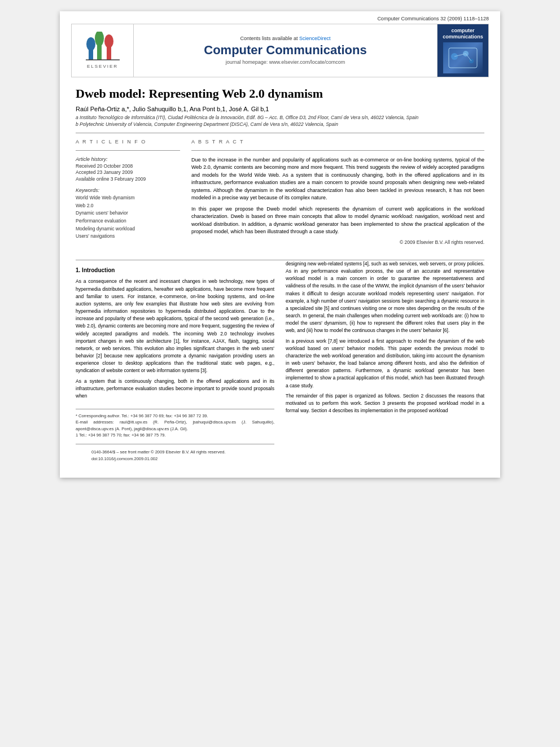 The image size is (560, 747). What do you see at coordinates (338, 150) in the screenshot?
I see `divider-abstract` at bounding box center [338, 150].